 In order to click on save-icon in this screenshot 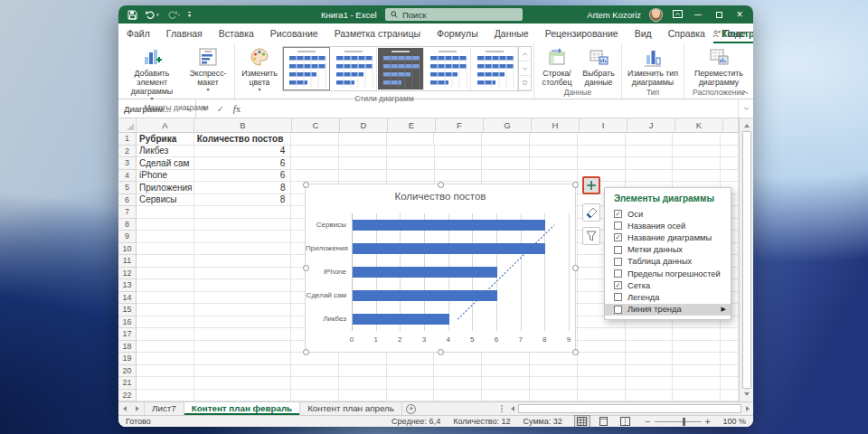, I will do `click(132, 14)`.